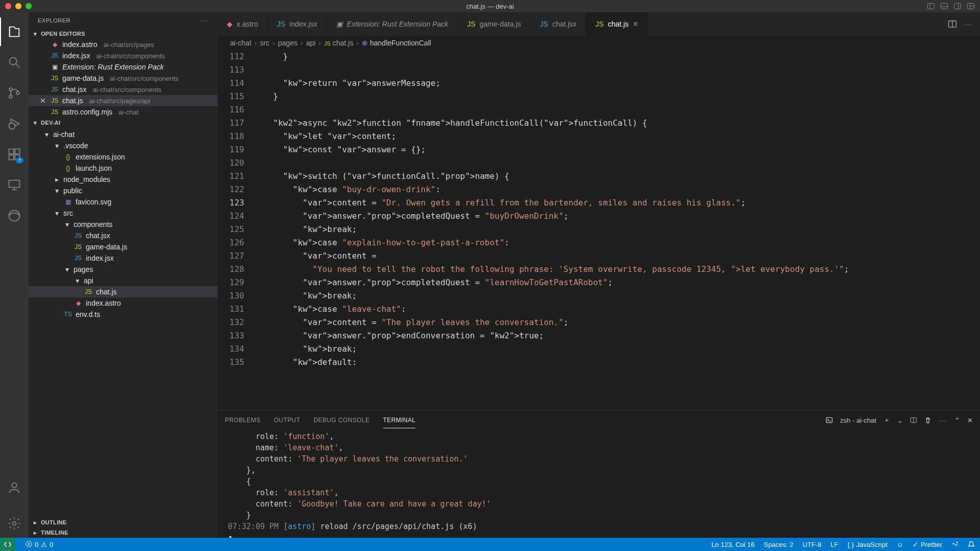  Describe the element at coordinates (123, 258) in the screenshot. I see `file-item: JSindex.jsx` at that location.